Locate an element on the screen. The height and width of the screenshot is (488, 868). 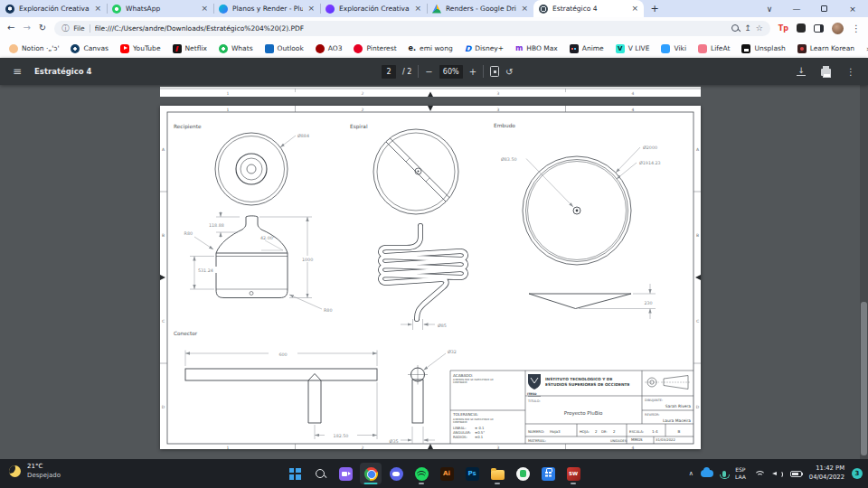
solidworks-app: SW is located at coordinates (573, 474).